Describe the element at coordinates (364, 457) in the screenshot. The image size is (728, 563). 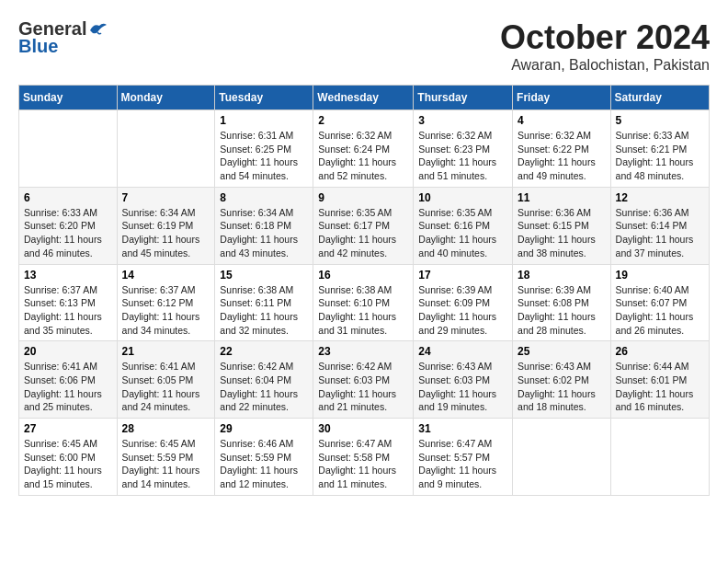
I see `calendar-cell: 30Sunrise: 6:47 AM Sunset: 5:58 PM Dayli…` at that location.